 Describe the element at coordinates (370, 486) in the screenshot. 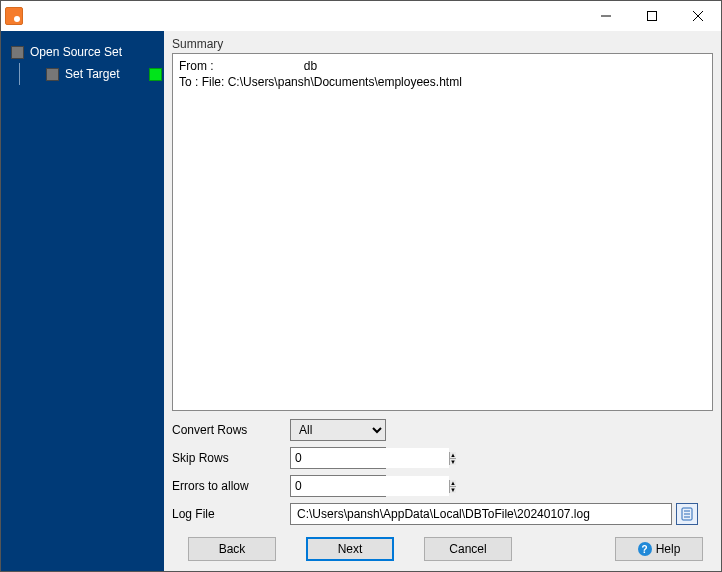

I see `errors-allow-input` at that location.